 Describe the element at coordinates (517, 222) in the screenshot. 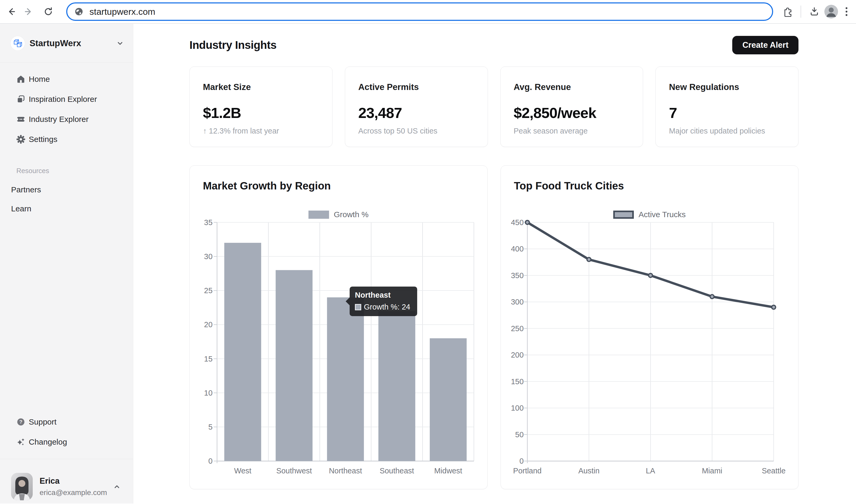

I see `y-tick-label: 450` at that location.